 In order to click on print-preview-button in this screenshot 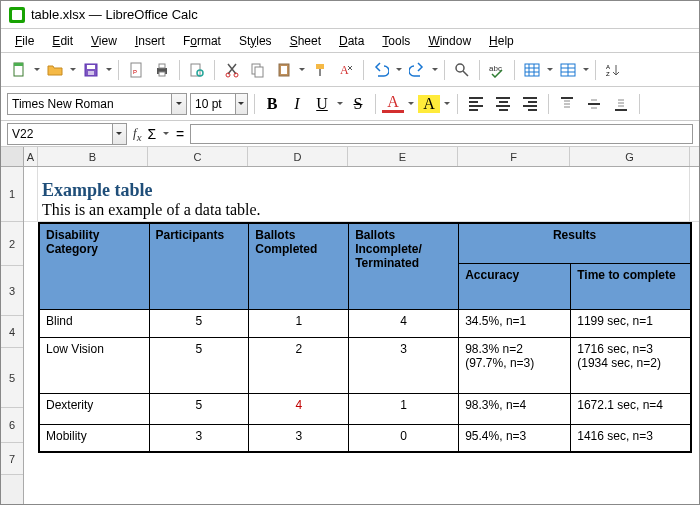, I will do `click(197, 70)`.